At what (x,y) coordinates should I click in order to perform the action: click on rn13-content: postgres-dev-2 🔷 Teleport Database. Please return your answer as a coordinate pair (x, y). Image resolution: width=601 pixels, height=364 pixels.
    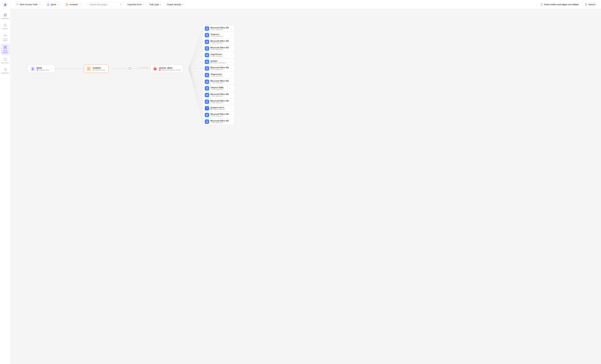
    Looking at the image, I should click on (220, 108).